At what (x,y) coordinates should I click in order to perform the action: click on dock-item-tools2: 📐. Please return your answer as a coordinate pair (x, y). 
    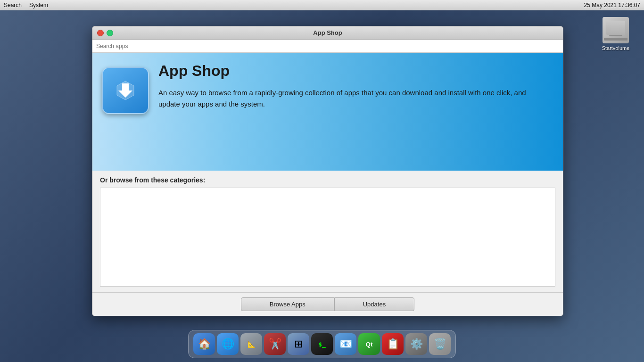
    Looking at the image, I should click on (251, 344).